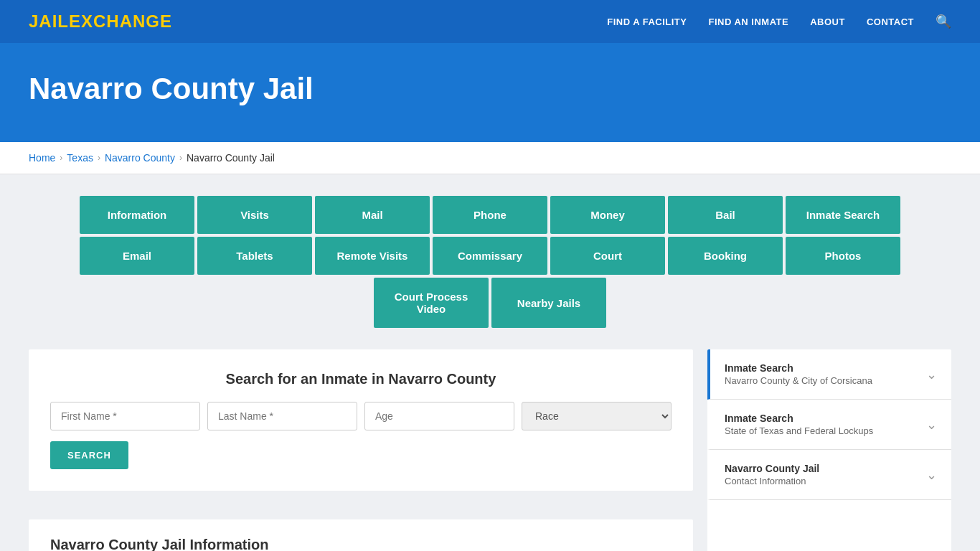  I want to click on nav-find-inmate: FIND AN INMATE, so click(748, 22).